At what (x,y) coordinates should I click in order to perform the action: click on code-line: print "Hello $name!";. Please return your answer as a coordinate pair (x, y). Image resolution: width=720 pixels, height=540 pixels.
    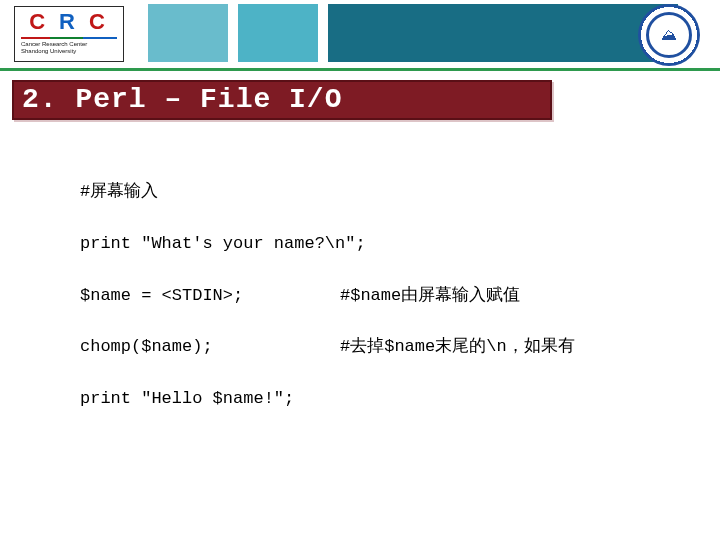
    Looking at the image, I should click on (328, 399).